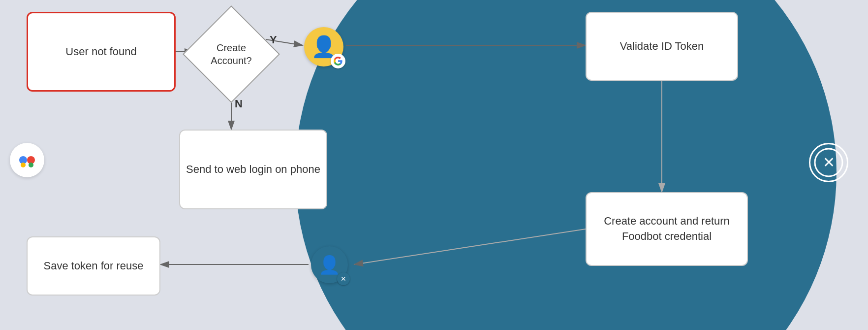  I want to click on send-to-web-label: Send to web login on phone, so click(253, 169).